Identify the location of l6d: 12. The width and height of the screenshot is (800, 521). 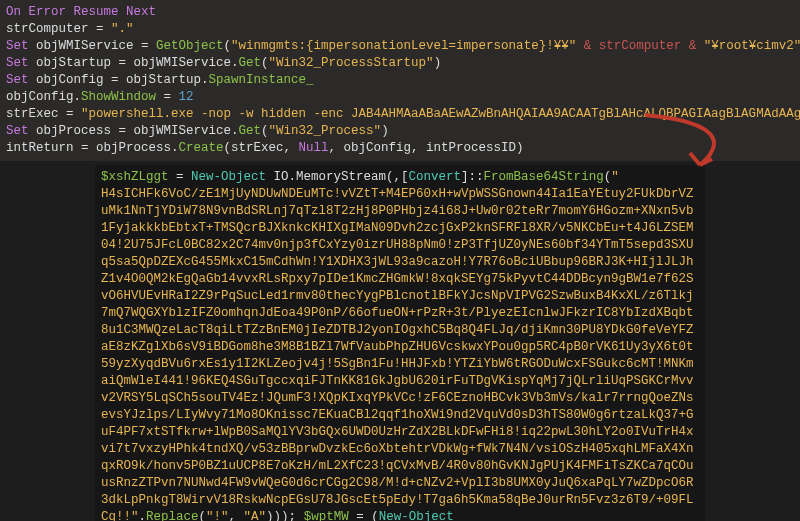
(186, 97).